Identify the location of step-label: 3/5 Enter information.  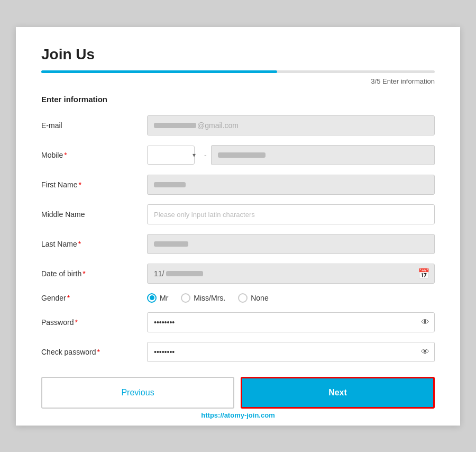
(238, 82).